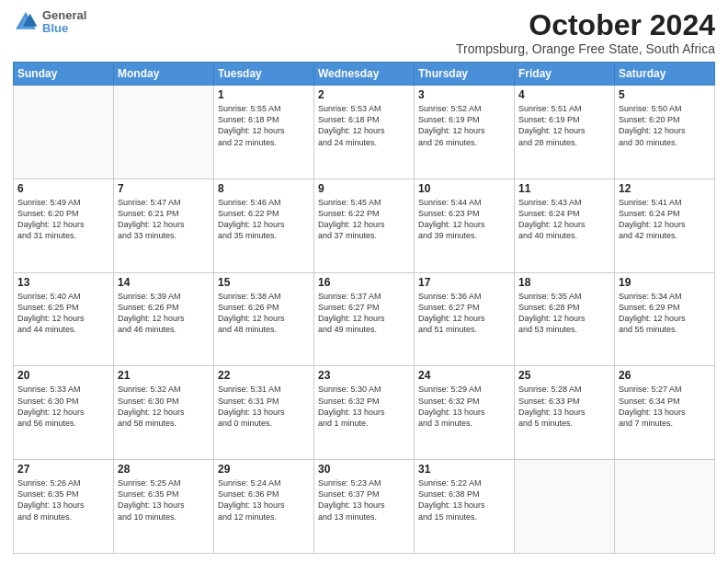 The height and width of the screenshot is (563, 728). Describe the element at coordinates (465, 132) in the screenshot. I see `calendar-cell: 3Sunrise: 5:52 AM Sunset: 6:19 PM Daylig…` at that location.